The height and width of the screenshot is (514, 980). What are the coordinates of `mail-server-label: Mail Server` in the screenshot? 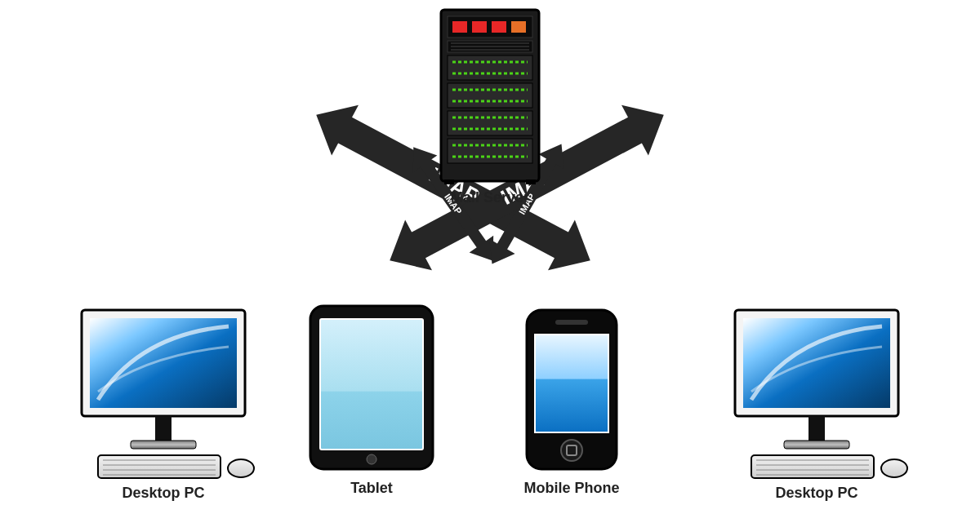 It's located at (490, 197).